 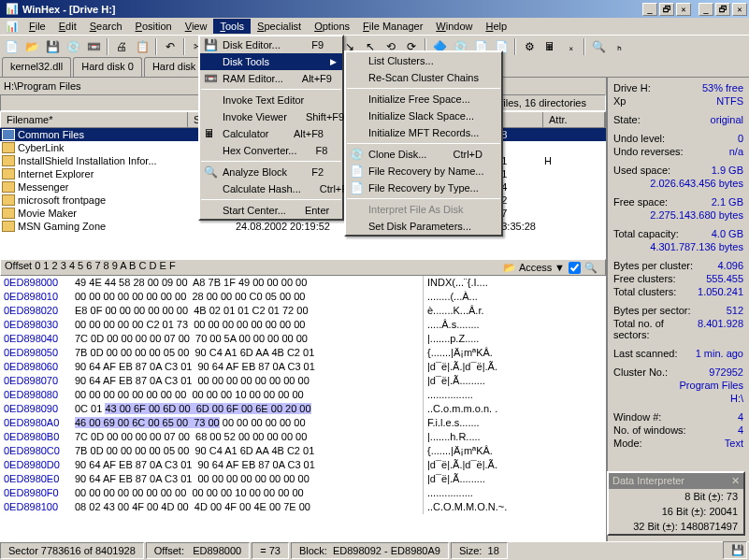 What do you see at coordinates (271, 117) in the screenshot?
I see `menu-item-invoke-viewer: Invoke ViewerShift+F9` at bounding box center [271, 117].